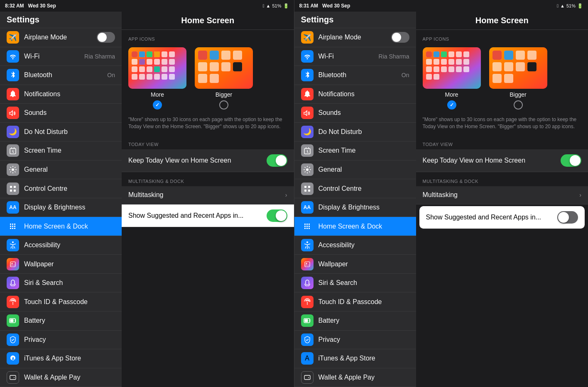 Image resolution: width=588 pixels, height=387 pixels. I want to click on sidebar-item-wallpaper: Wallpaper, so click(61, 264).